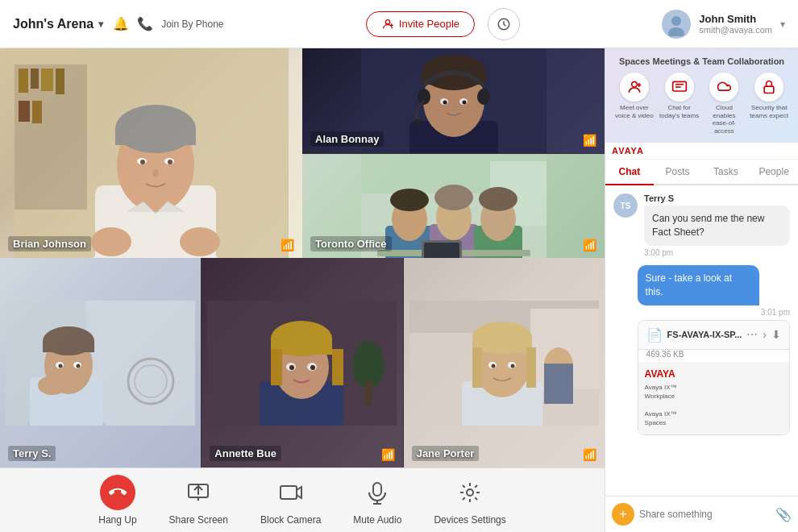 The height and width of the screenshot is (532, 798). I want to click on user-menu-chevron: ▾, so click(783, 24).